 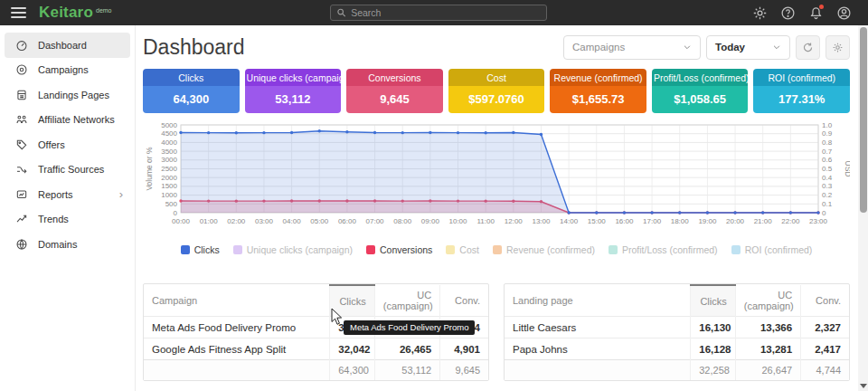 I want to click on date-range-value: Today, so click(x=731, y=47).